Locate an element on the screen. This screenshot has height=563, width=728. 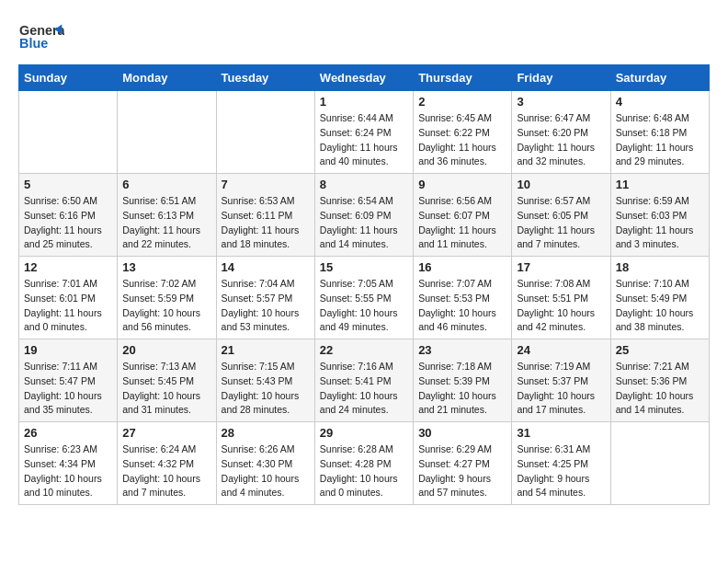
calendar-cell: 7Sunrise: 6:53 AMSunset: 6:11 PMDaylight… is located at coordinates (265, 215).